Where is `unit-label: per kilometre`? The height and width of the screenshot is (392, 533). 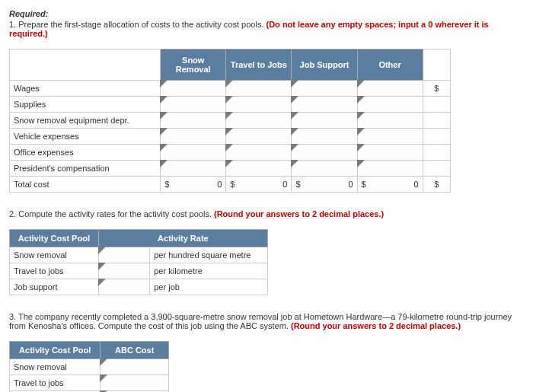 unit-label: per kilometre is located at coordinates (209, 271).